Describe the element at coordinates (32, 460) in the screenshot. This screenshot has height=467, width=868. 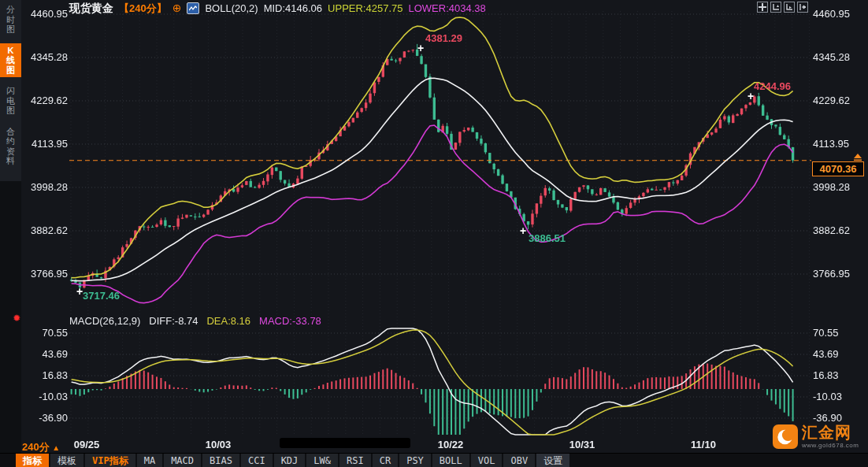
I see `indicator-button: 指标` at that location.